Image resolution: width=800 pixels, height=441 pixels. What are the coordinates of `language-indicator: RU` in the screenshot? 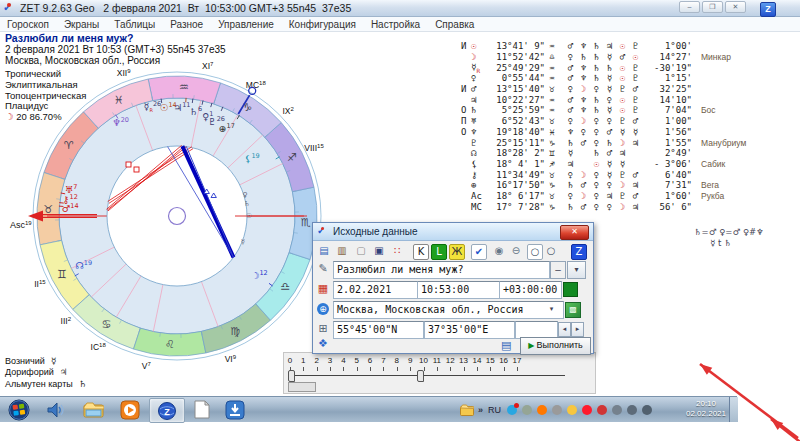 It's located at (494, 410).